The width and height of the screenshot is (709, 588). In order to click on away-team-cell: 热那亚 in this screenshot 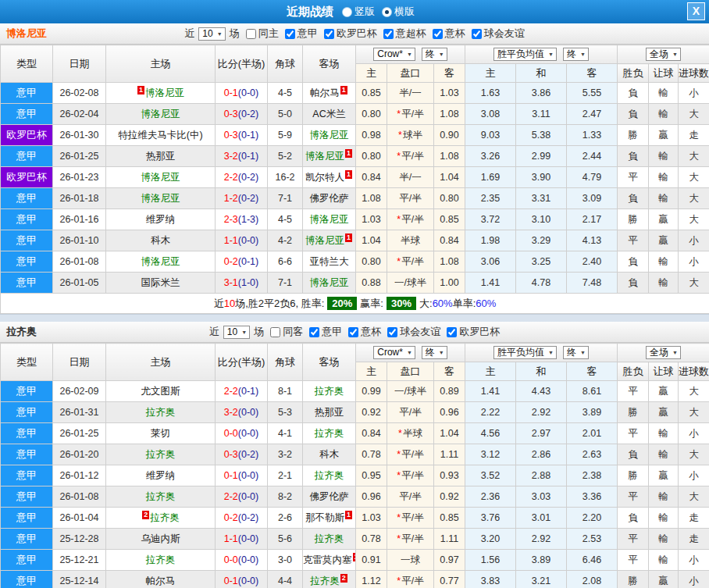, I will do `click(330, 412)`.